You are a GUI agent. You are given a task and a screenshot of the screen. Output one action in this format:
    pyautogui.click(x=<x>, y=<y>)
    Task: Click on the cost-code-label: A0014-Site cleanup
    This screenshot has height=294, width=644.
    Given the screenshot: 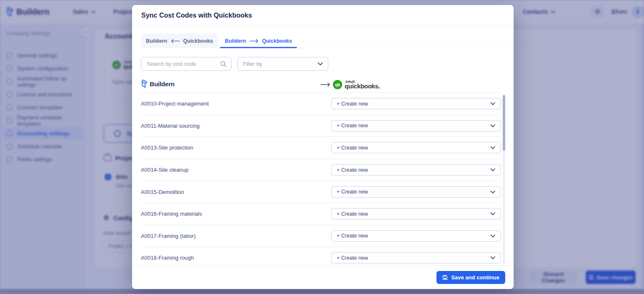 What is the action you would take?
    pyautogui.click(x=164, y=170)
    